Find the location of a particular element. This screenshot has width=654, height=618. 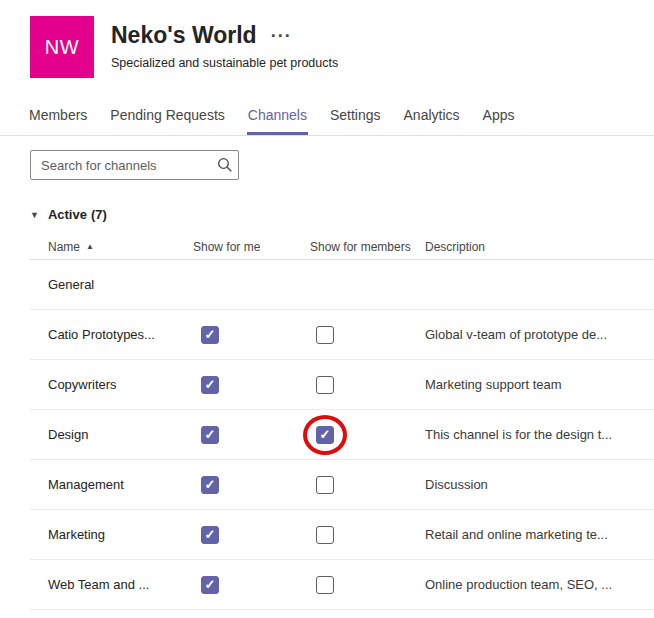

search-box is located at coordinates (134, 165).